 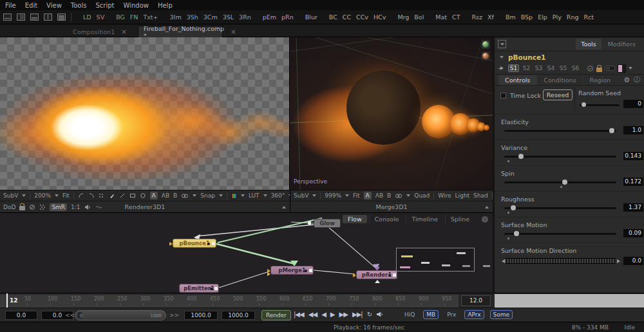 What do you see at coordinates (193, 17) in the screenshot?
I see `tool-shortcut: 3Sh` at bounding box center [193, 17].